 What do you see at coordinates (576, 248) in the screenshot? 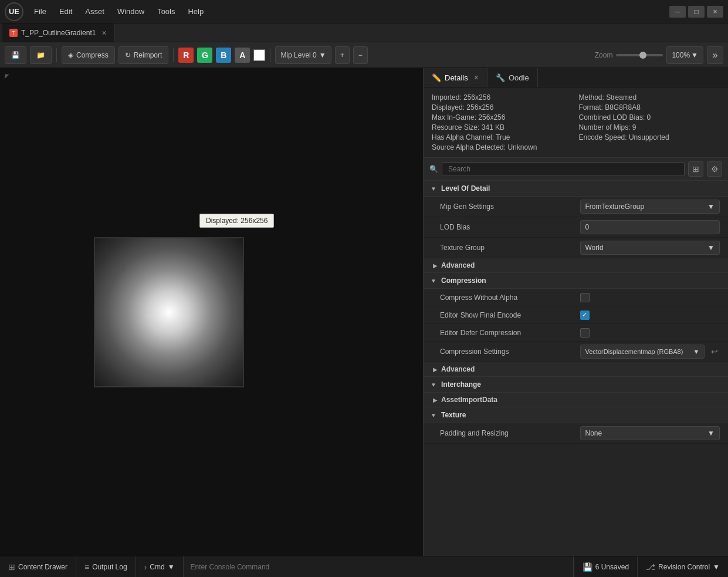
I see `prop-texture-group: Texture Group World ▼` at bounding box center [576, 248].